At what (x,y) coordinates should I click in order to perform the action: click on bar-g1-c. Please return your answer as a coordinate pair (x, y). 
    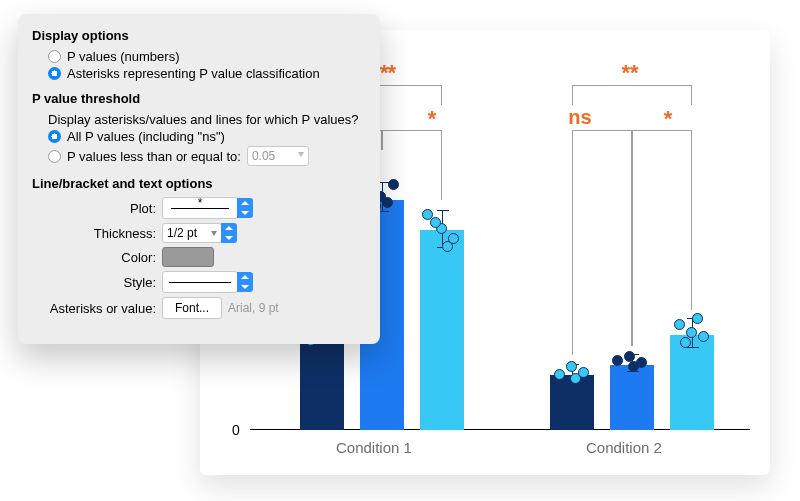
    Looking at the image, I should click on (442, 330).